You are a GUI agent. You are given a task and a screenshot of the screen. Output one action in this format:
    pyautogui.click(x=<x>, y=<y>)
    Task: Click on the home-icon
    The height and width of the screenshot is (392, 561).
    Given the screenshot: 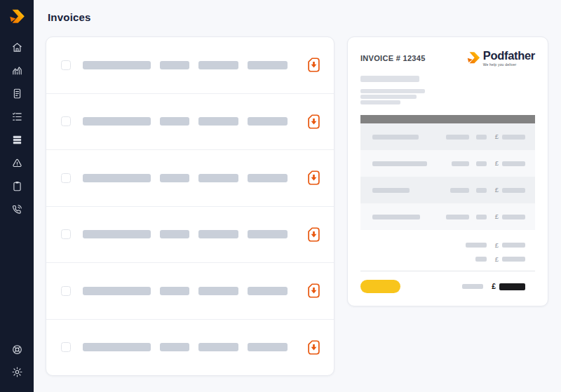 What is the action you would take?
    pyautogui.click(x=17, y=48)
    